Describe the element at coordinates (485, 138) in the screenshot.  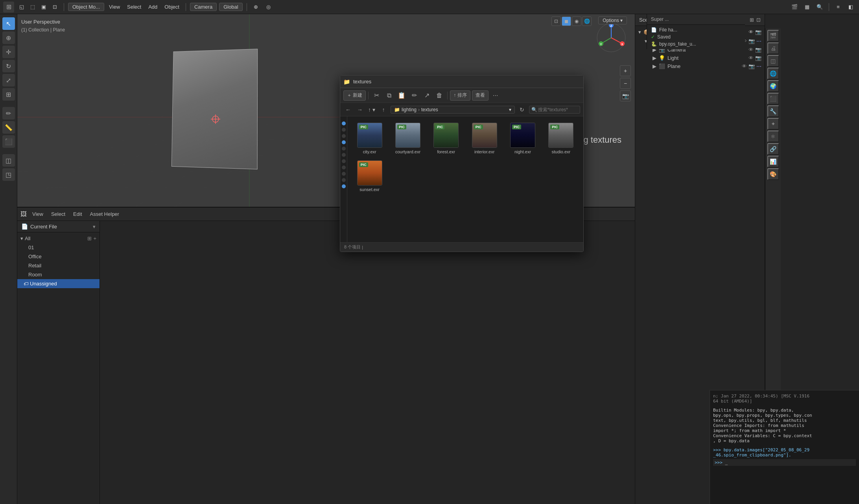
I see `file-interior: PIC interior.exr` at that location.